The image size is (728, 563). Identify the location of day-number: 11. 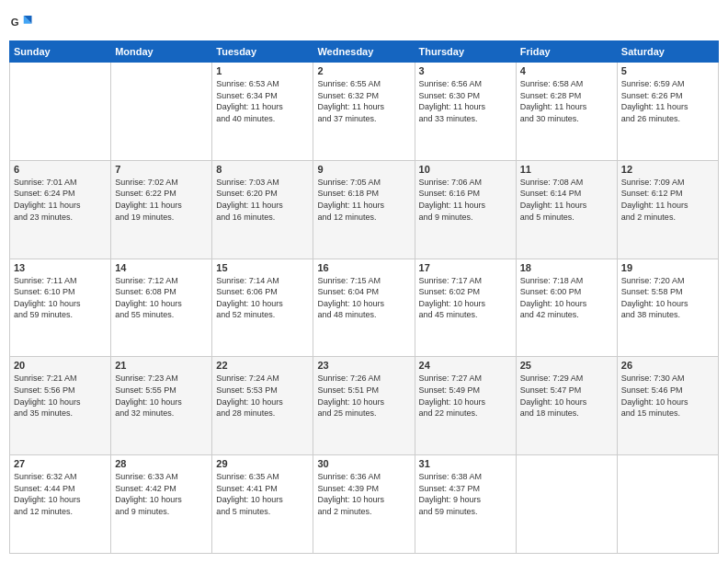
(566, 169).